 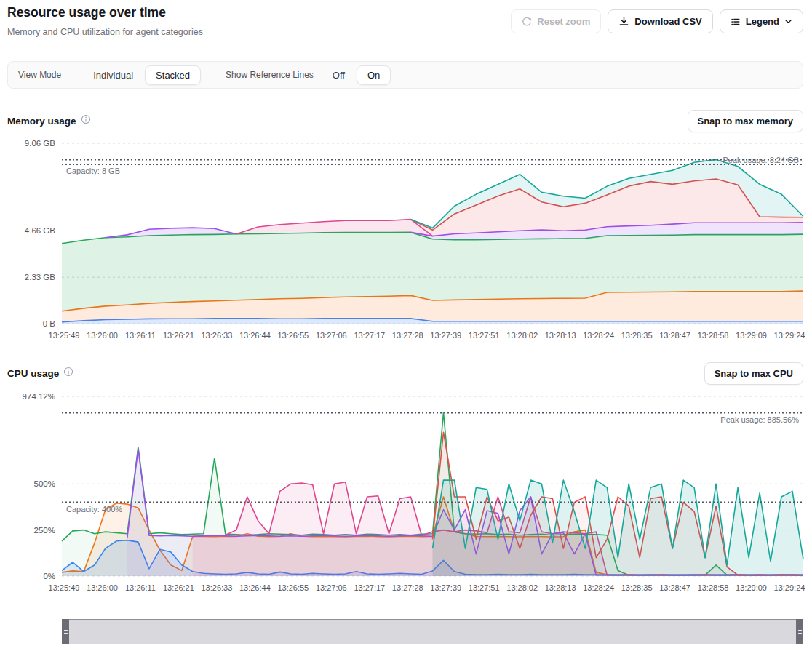 What do you see at coordinates (754, 374) in the screenshot?
I see `snap-to-max-cpu-button: Snap to max CPU` at bounding box center [754, 374].